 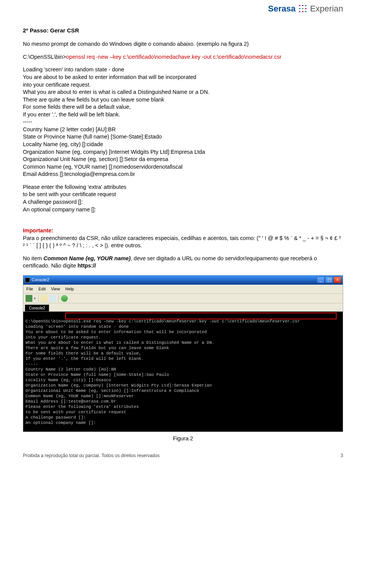 I want to click on brand-logo: Serasa Experian, so click(x=306, y=9).